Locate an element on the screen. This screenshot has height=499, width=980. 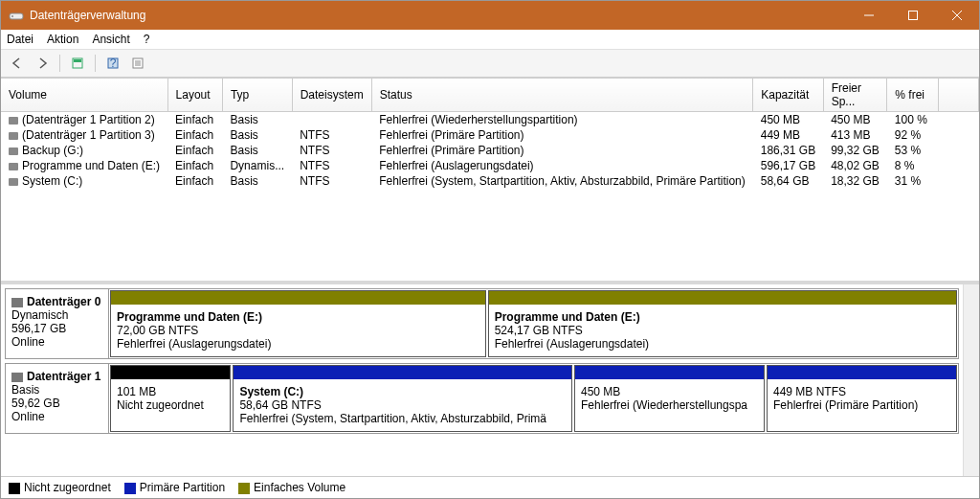
disk-info: Datenträger 0Dynamisch596,17 GBOnline is located at coordinates (57, 324).